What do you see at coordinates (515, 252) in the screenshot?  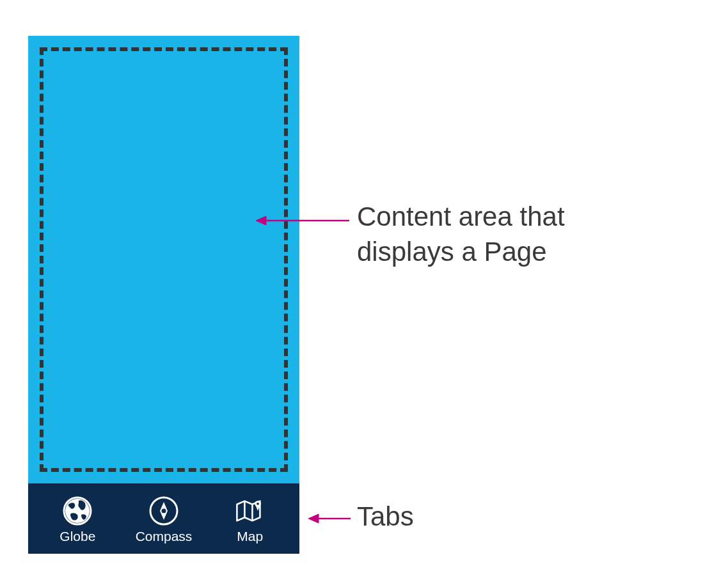 I see `annotation-text-bold: Page` at bounding box center [515, 252].